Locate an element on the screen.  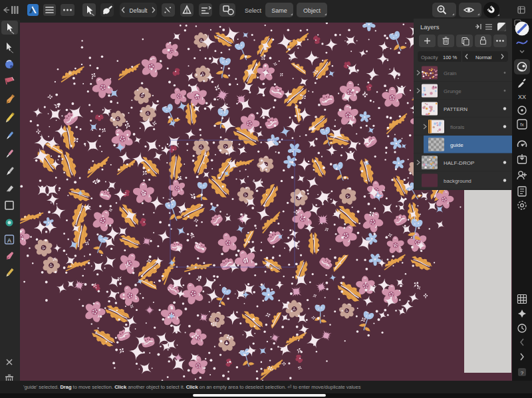
svg-text: background is located at coordinates (458, 181).